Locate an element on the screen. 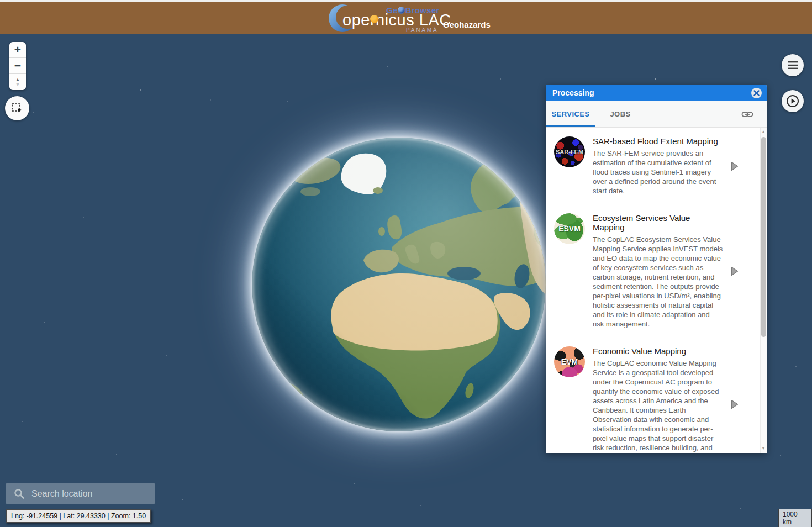 The image size is (812, 527). area-select-button is located at coordinates (17, 108).